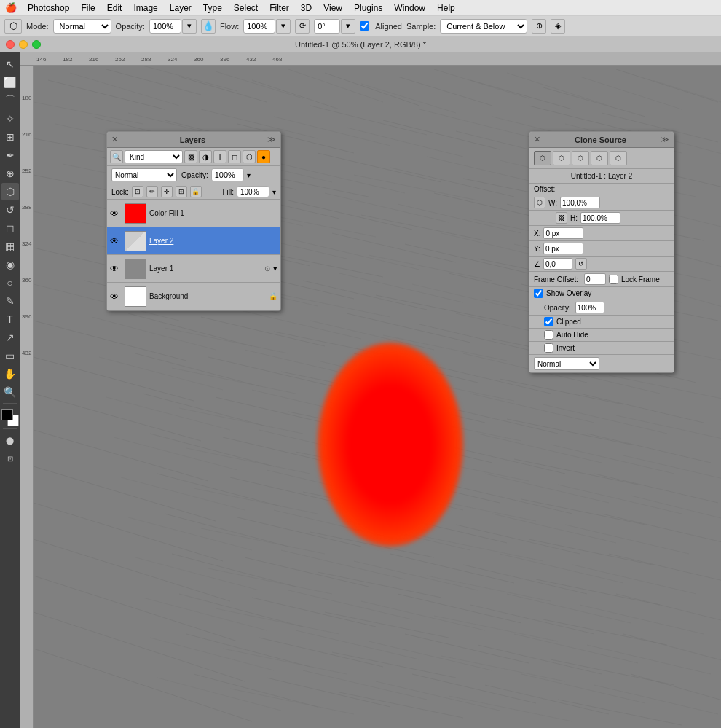 The height and width of the screenshot is (728, 721). What do you see at coordinates (283, 26) in the screenshot?
I see `flow-dropdown: ▾` at bounding box center [283, 26].